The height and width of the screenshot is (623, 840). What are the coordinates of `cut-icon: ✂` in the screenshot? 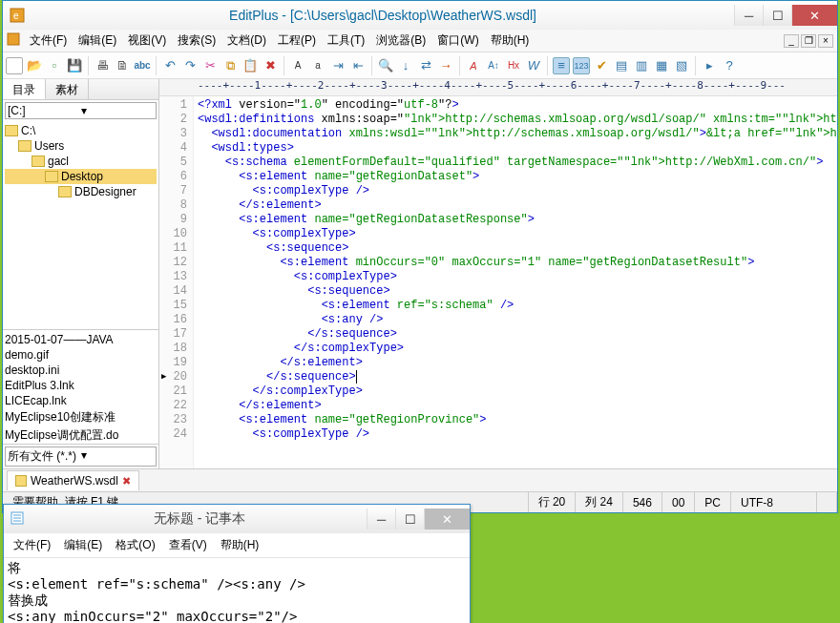 It's located at (210, 66).